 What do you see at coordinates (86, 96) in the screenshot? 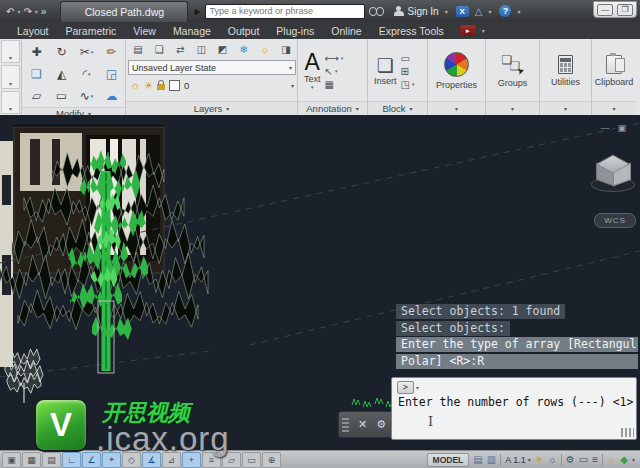
I see `polyline-edit-icon: ∿▾` at bounding box center [86, 96].